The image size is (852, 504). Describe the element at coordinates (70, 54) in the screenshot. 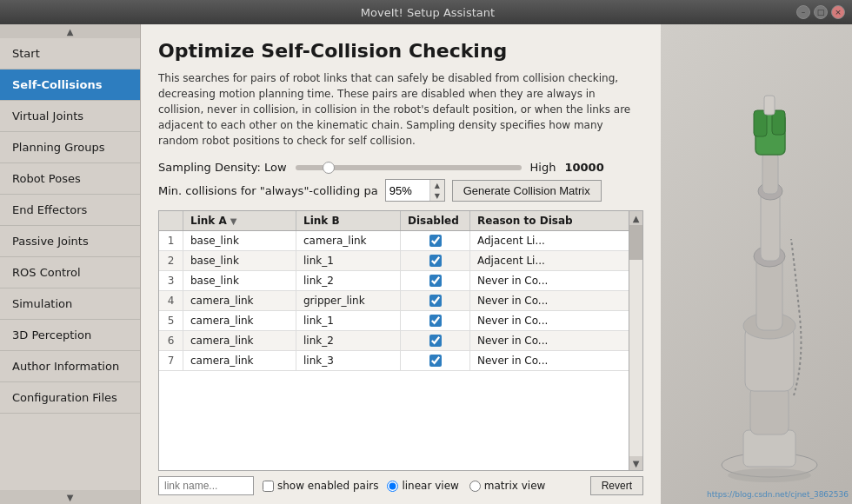

I see `sidebar-item-start: Start` at that location.